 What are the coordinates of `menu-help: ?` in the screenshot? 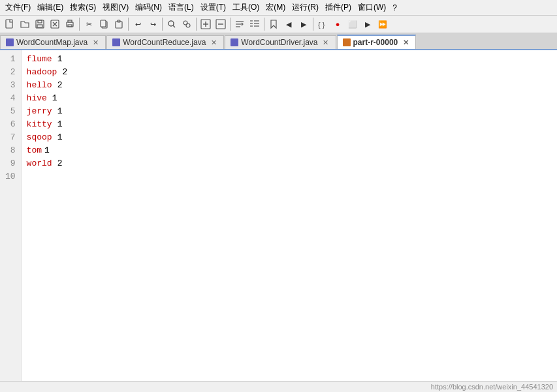 It's located at (394, 8).